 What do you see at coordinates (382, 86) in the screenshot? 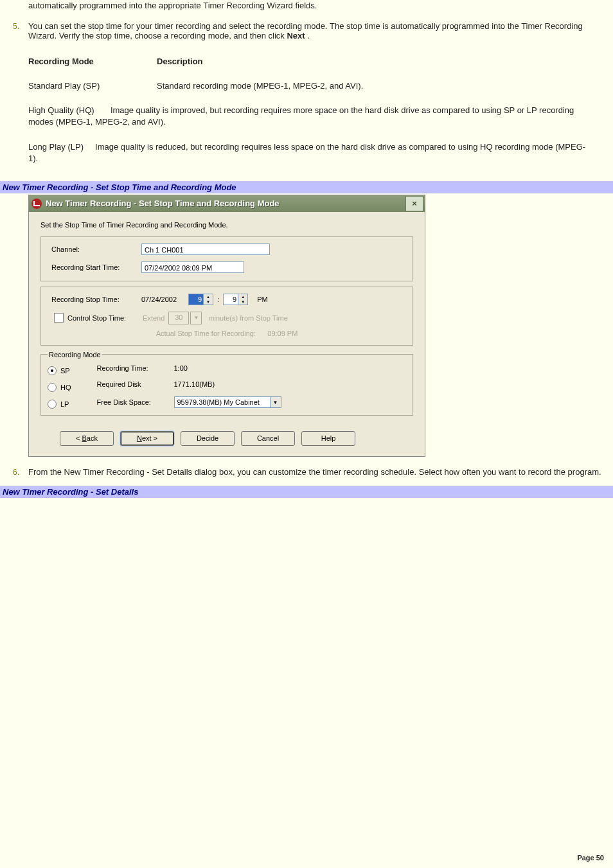
I see `desc-sp: Standard recording mode (MPEG-1, MPEG-2,…` at bounding box center [382, 86].